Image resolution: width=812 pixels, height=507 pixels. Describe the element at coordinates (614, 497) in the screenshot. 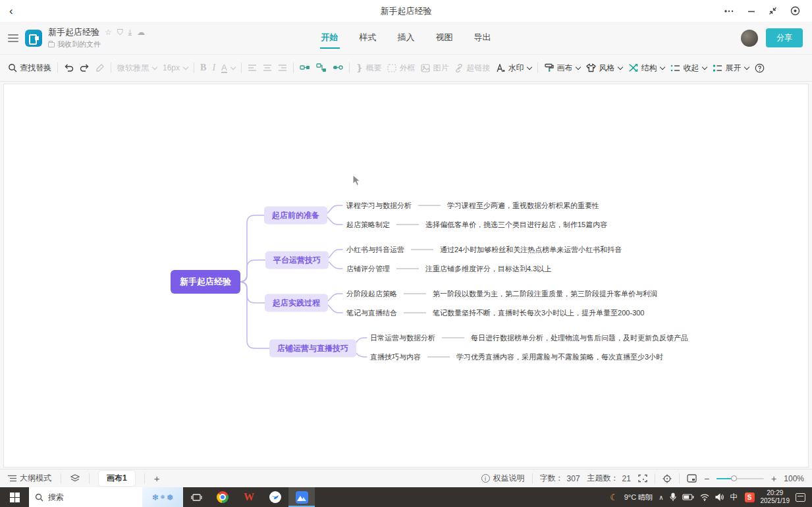

I see `weather-moon-icon: ☾` at that location.